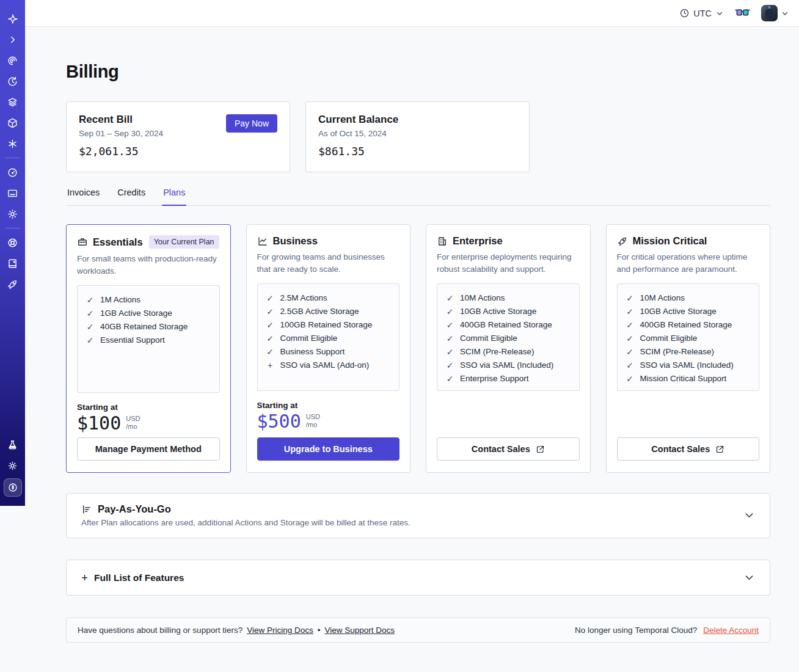  I want to click on feature-text: 1M Actions, so click(120, 300).